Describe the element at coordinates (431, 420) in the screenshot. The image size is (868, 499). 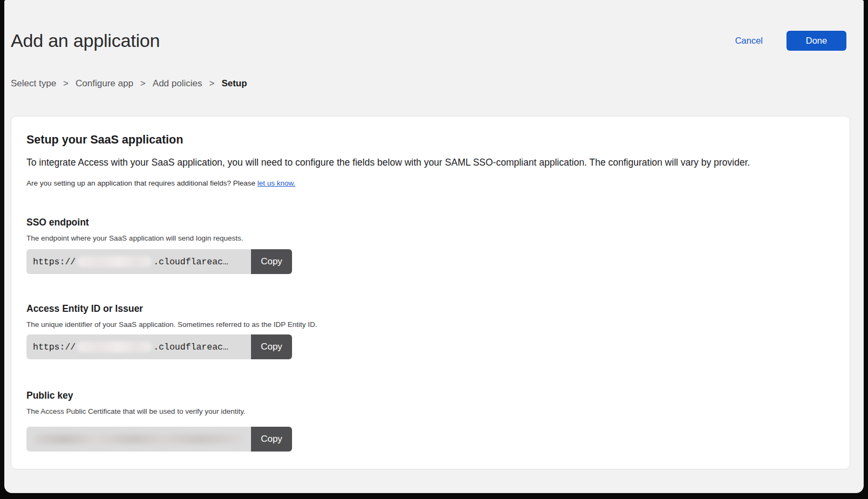
I see `public-key-section: Public key The Access Public Certificate…` at that location.